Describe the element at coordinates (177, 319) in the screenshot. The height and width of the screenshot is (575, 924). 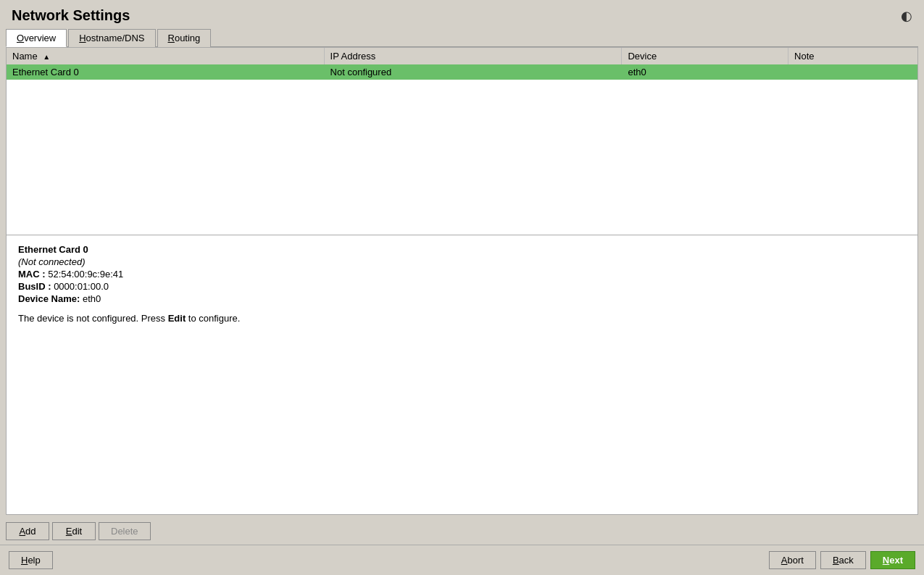
I see `detail-message-link: Edit` at that location.